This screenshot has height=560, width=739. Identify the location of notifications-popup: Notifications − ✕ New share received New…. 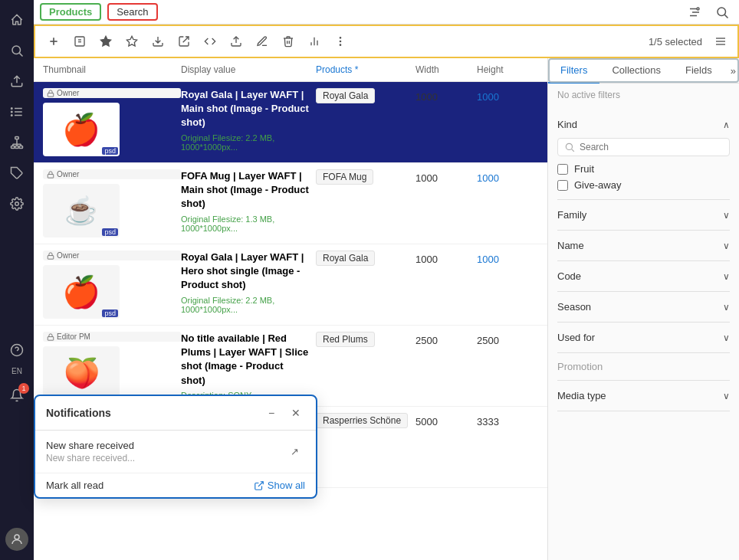
(176, 447).